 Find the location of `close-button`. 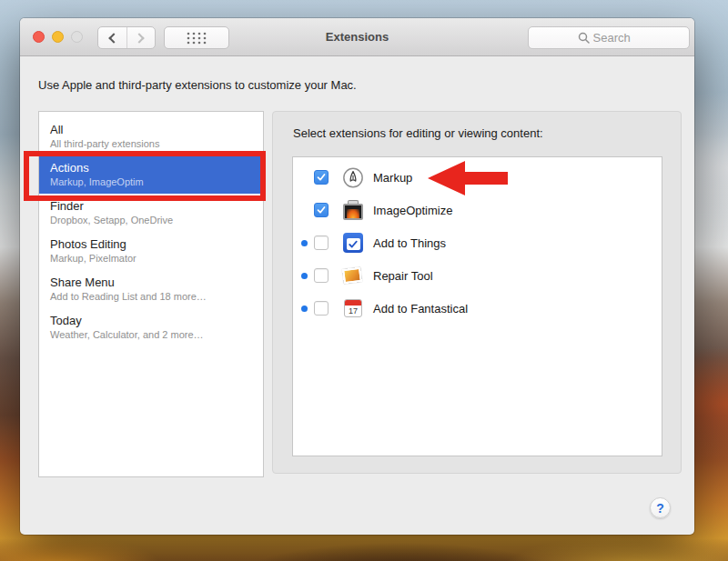

close-button is located at coordinates (38, 36).